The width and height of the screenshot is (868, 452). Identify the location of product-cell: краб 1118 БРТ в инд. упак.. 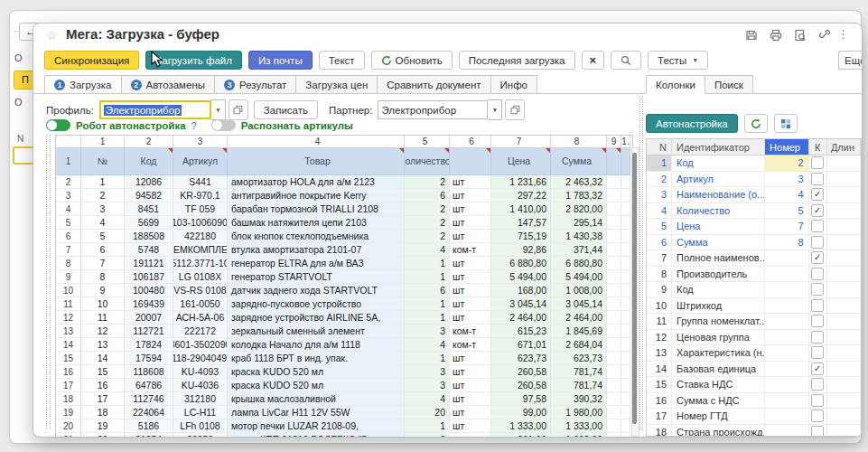
(316, 358).